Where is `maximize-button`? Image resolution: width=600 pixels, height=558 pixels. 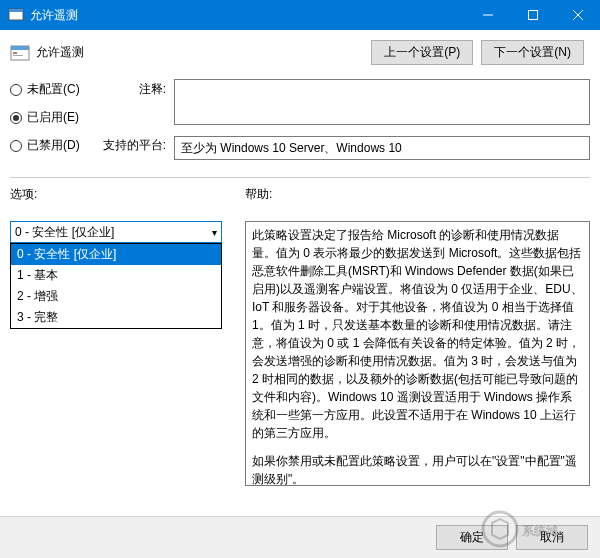
maximize-button is located at coordinates (532, 15).